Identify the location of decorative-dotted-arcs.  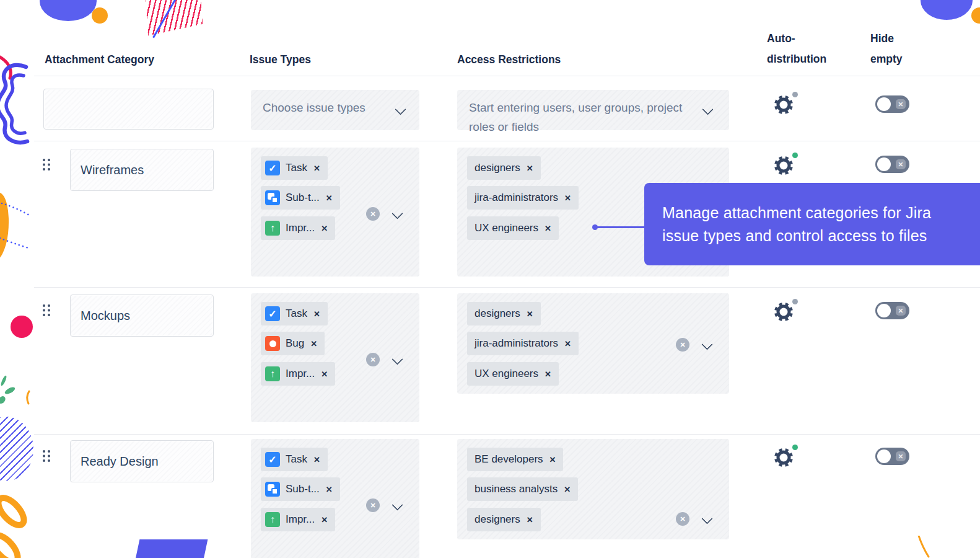
(18, 226).